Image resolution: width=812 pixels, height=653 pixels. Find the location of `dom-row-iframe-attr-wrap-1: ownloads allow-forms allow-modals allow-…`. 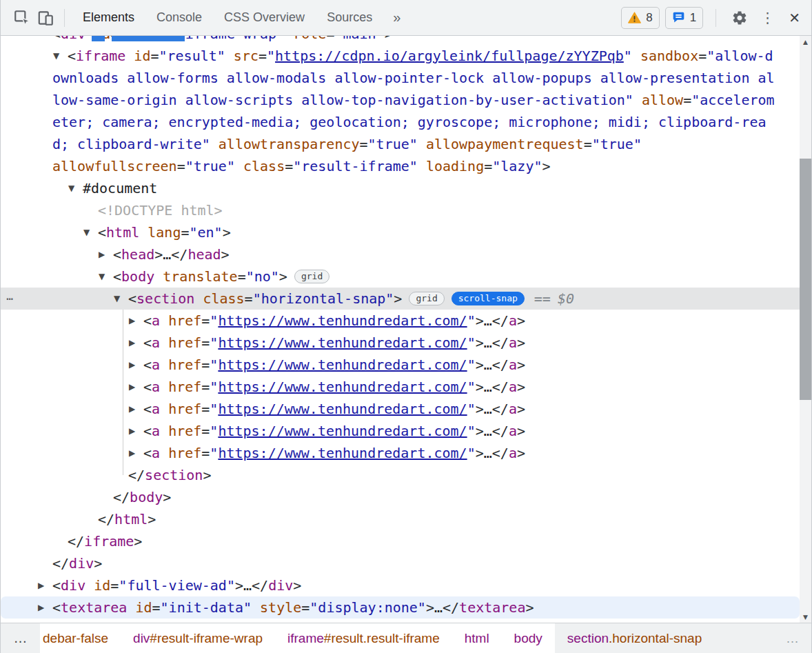

dom-row-iframe-attr-wrap-1: ownloads allow-forms allow-modals allow-… is located at coordinates (400, 78).